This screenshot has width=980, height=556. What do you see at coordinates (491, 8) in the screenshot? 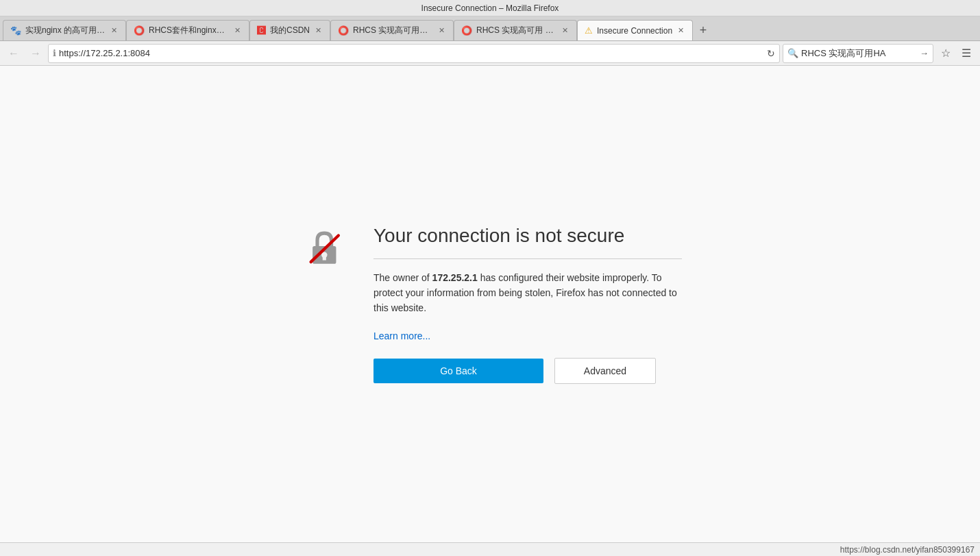
I see `window-title: Insecure Connection – Mozilla Firefox` at bounding box center [491, 8].